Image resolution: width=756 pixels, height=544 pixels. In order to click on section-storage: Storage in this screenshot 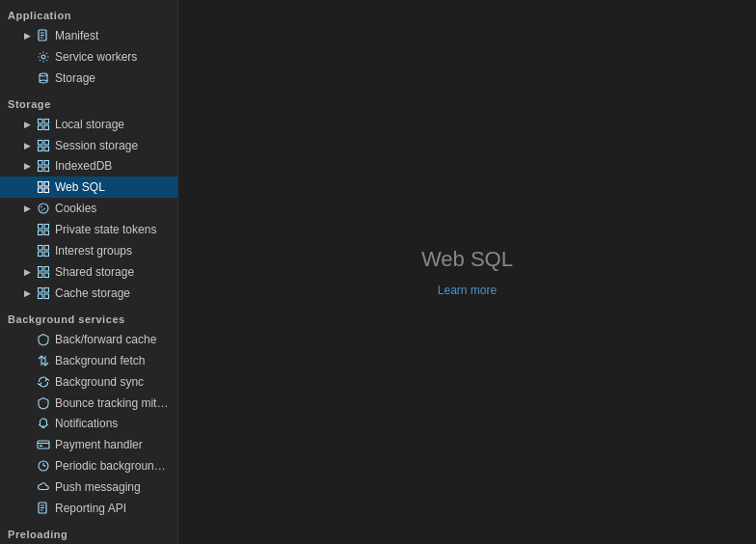, I will do `click(89, 103)`.